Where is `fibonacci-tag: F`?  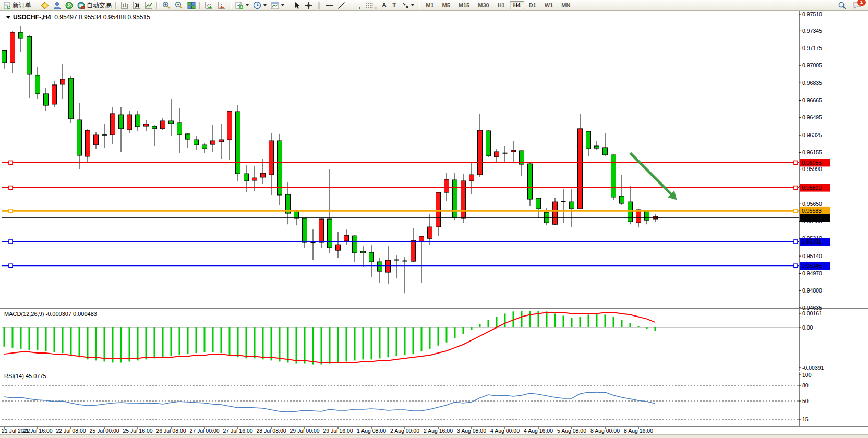
fibonacci-tag: F is located at coordinates (377, 8).